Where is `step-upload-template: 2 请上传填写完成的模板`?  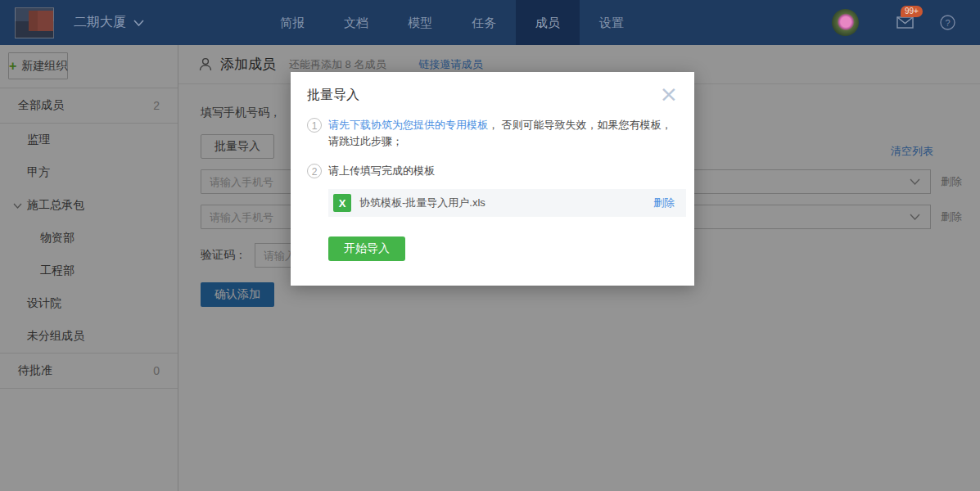
step-upload-template: 2 请上传填写完成的模板 is located at coordinates (493, 171).